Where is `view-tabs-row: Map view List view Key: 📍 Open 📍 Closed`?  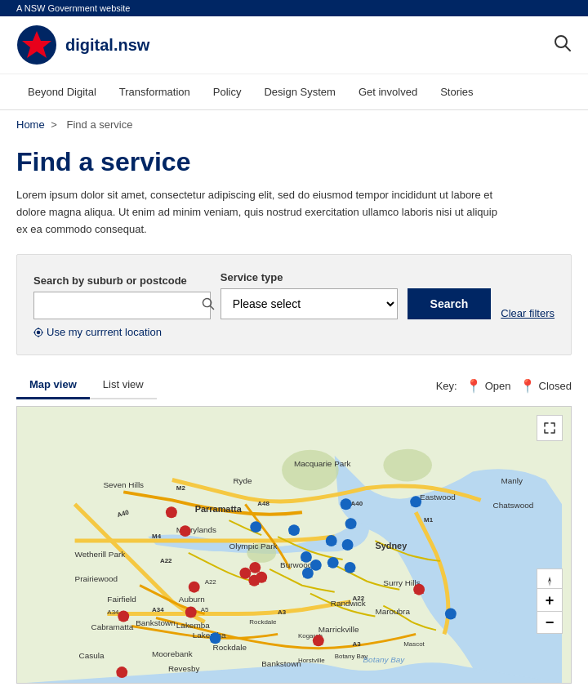 view-tabs-row: Map view List view Key: 📍 Open 📍 Closed is located at coordinates (294, 386).